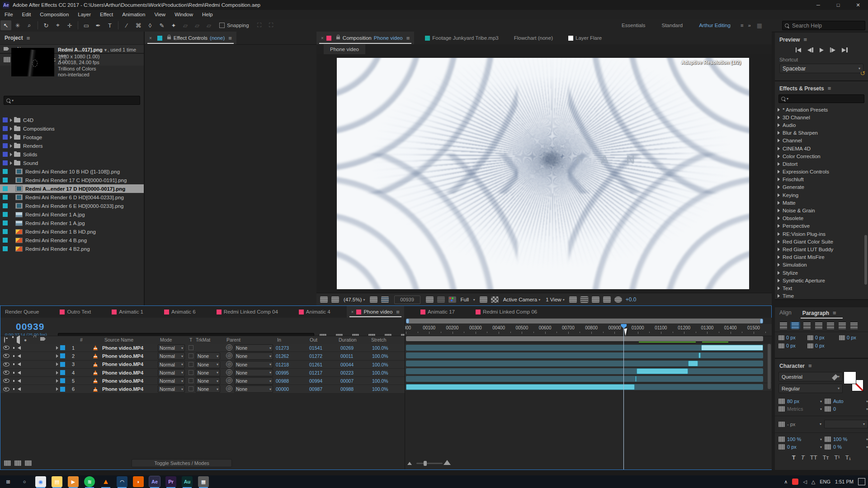  Describe the element at coordinates (134, 14) in the screenshot. I see `menu-animation: Animation` at that location.